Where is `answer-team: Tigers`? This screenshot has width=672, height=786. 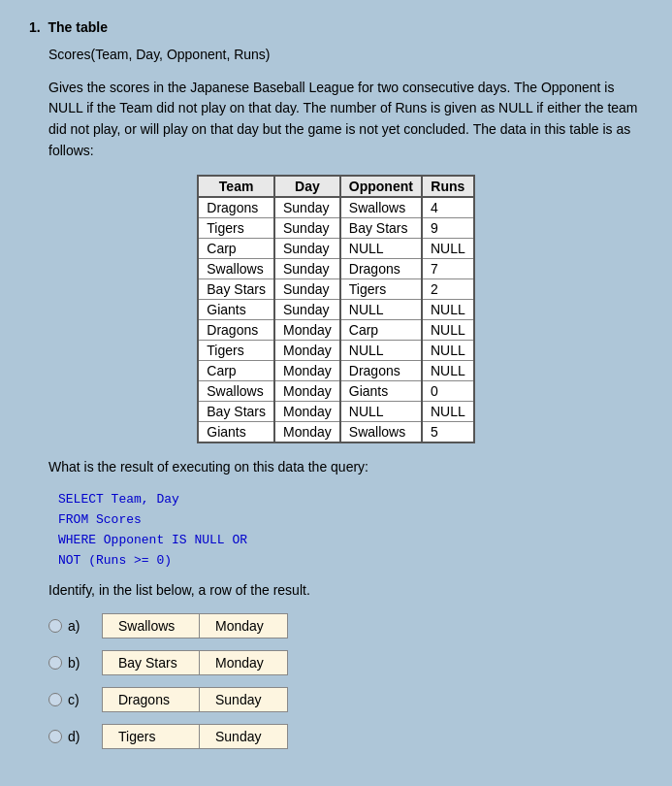 answer-team: Tigers is located at coordinates (151, 737).